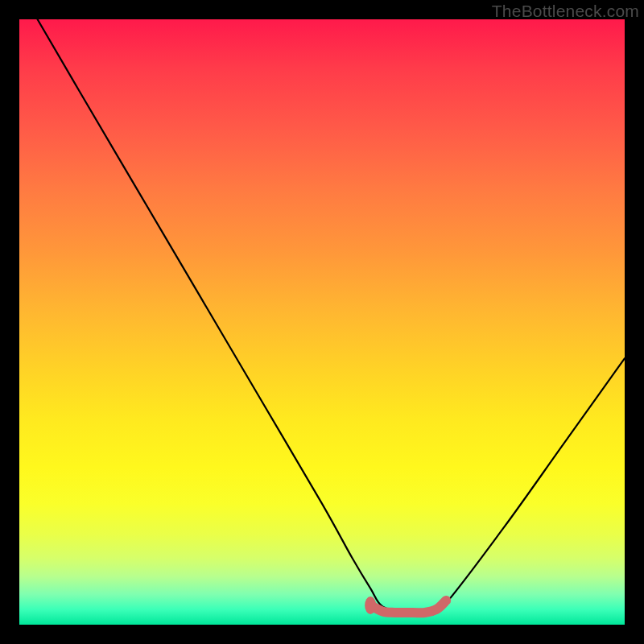 Image resolution: width=644 pixels, height=644 pixels. I want to click on highlight-segment-path, so click(408, 607).